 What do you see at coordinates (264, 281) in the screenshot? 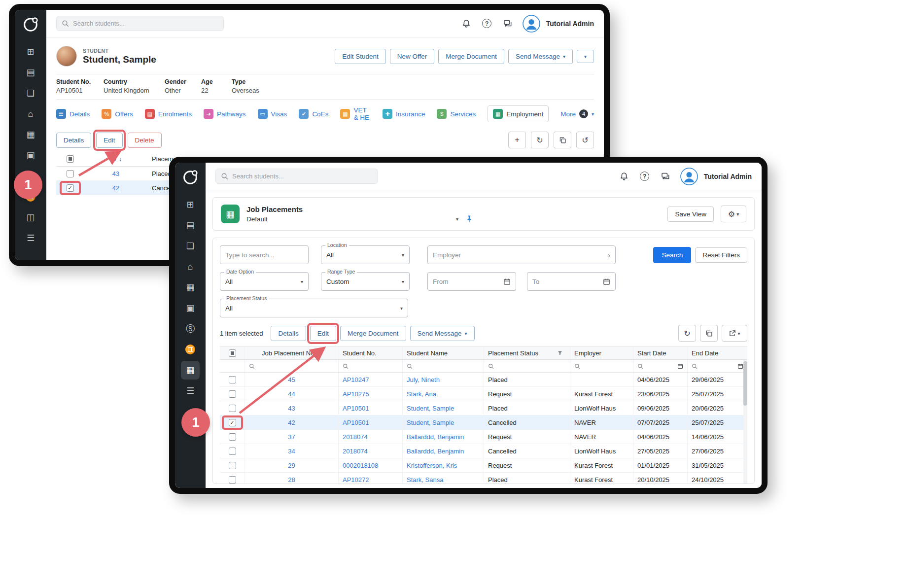
I see `date-option-select: Date Option All ▾` at bounding box center [264, 281].